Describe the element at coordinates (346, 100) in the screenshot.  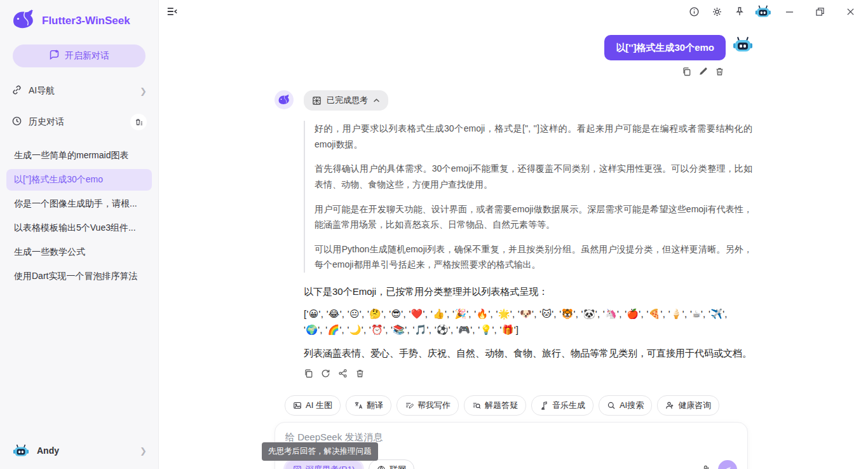
I see `thinking-status-pill: 已完成思考` at that location.